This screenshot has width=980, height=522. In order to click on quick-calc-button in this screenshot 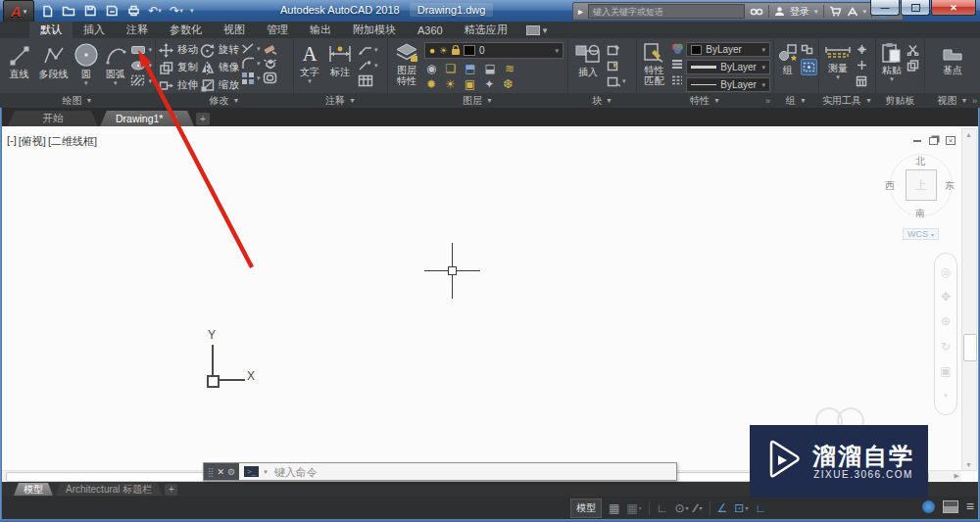, I will do `click(862, 80)`.